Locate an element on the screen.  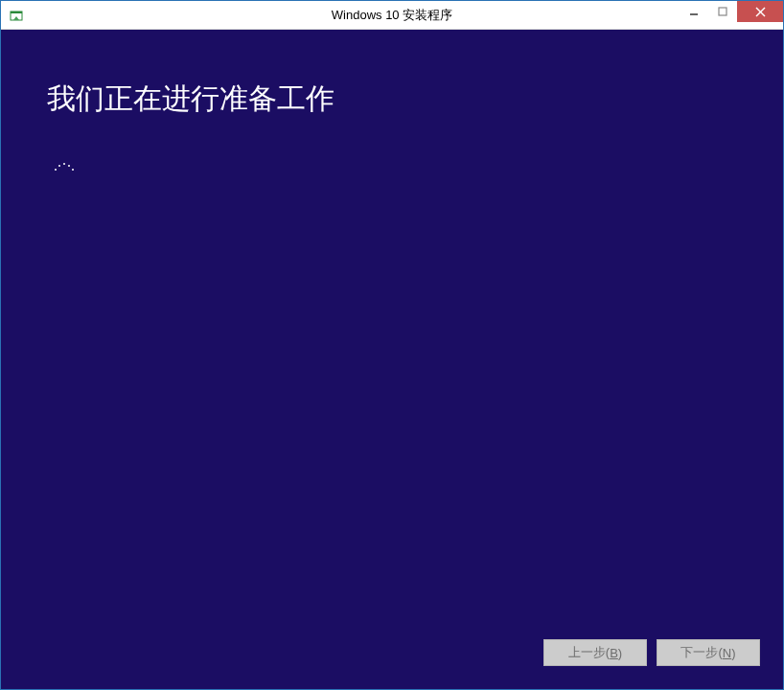
maximize-icon is located at coordinates (723, 12).